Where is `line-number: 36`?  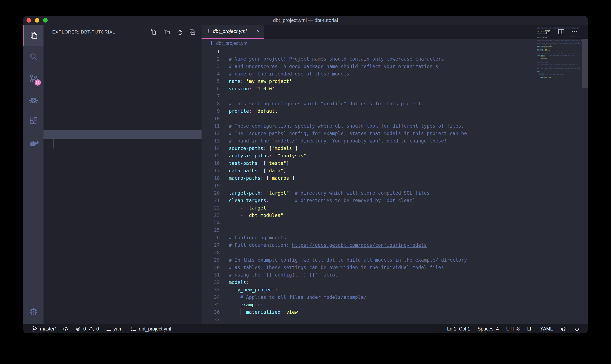
line-number: 36 is located at coordinates (211, 312).